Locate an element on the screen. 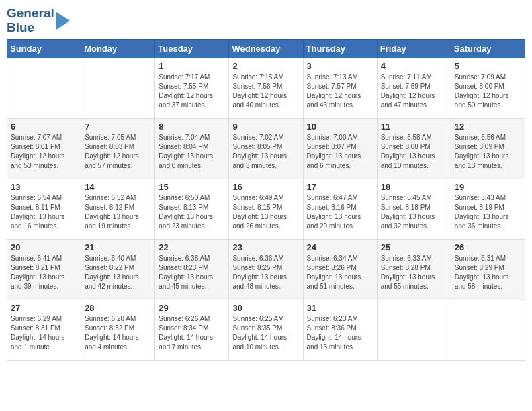 This screenshot has height=411, width=532. day-info: Sunrise: 6:23 AM Sunset: 8:36 PM Dayligh… is located at coordinates (340, 333).